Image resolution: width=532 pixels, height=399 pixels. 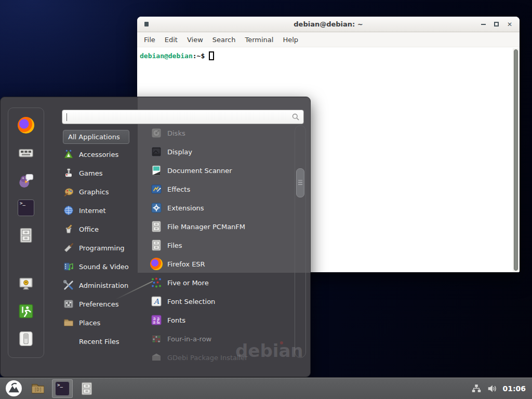 What do you see at coordinates (171, 39) in the screenshot?
I see `menu-edit: Edit` at bounding box center [171, 39].